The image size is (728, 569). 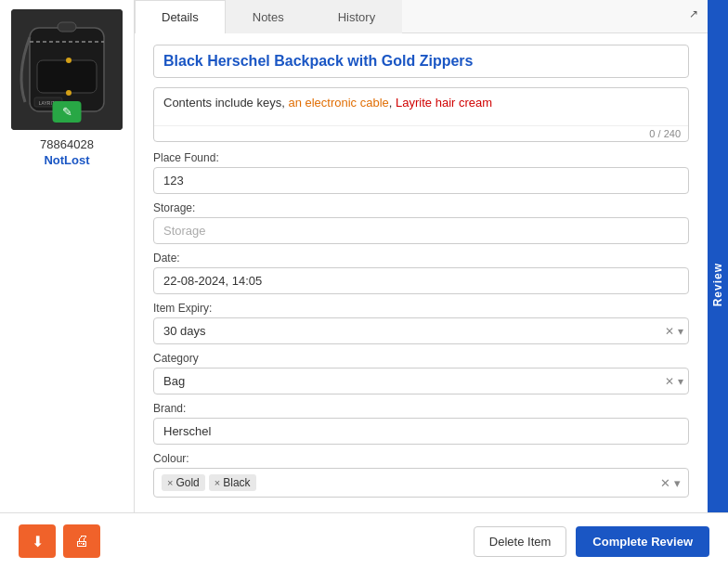 I want to click on category-label: Category, so click(x=422, y=358).